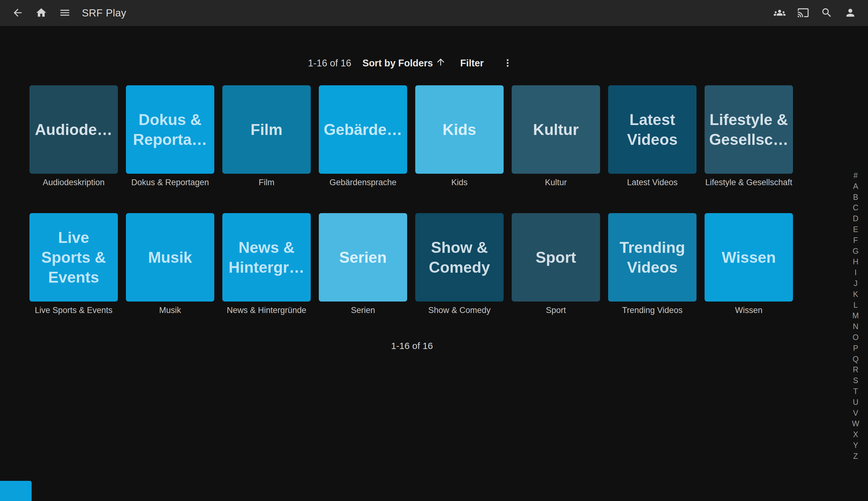 This screenshot has width=868, height=501. What do you see at coordinates (856, 348) in the screenshot?
I see `alpha-letter-P: P` at bounding box center [856, 348].